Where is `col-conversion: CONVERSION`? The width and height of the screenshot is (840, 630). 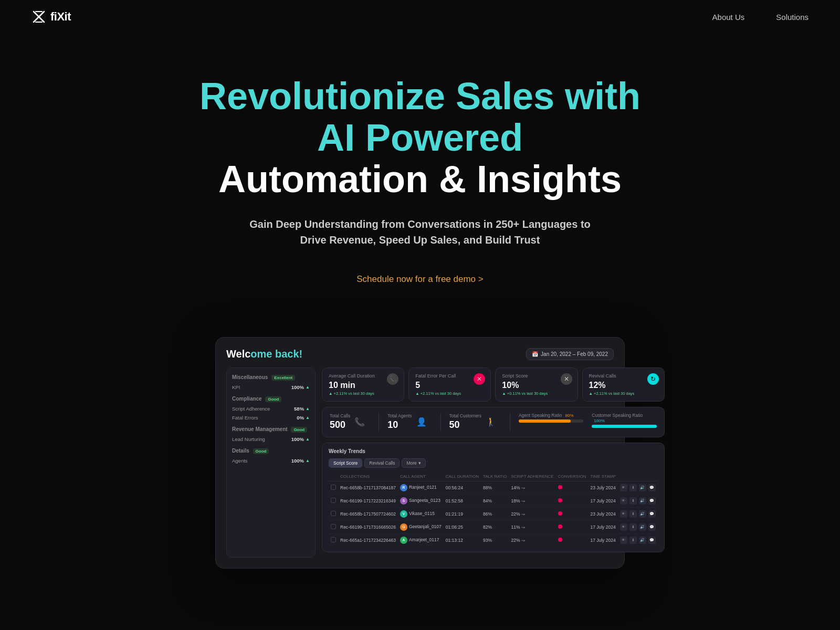 col-conversion: CONVERSION is located at coordinates (572, 477).